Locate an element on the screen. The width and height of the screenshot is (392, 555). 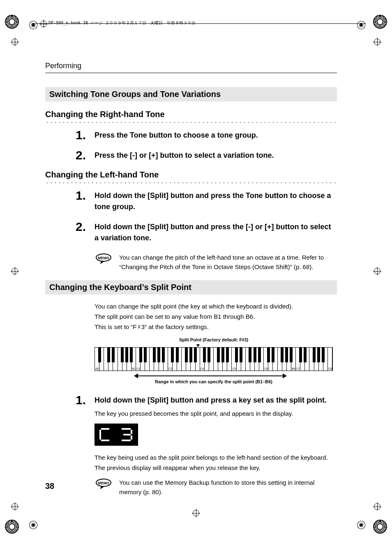
kbd-key-label: C6 is located at coordinates (266, 369).